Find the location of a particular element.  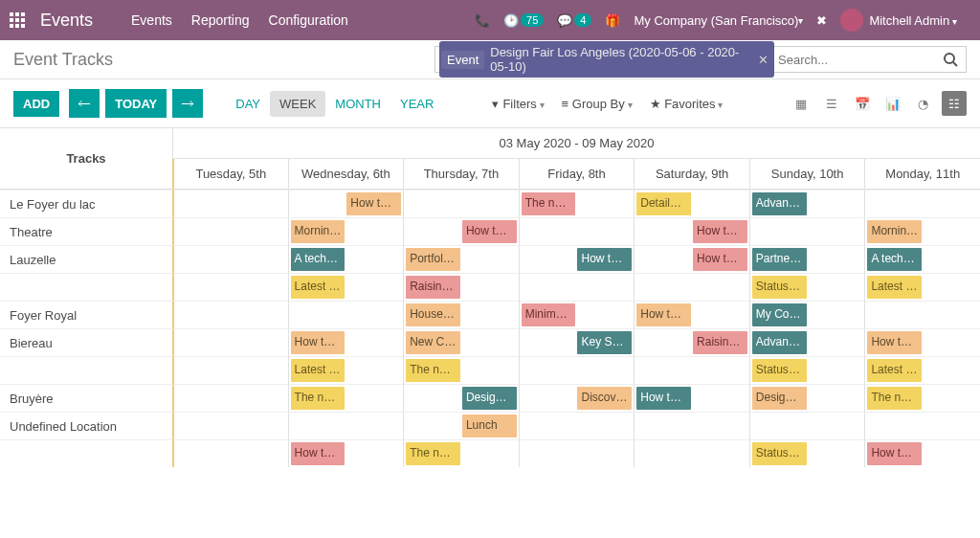

view-list-icon: ☰ is located at coordinates (832, 103).